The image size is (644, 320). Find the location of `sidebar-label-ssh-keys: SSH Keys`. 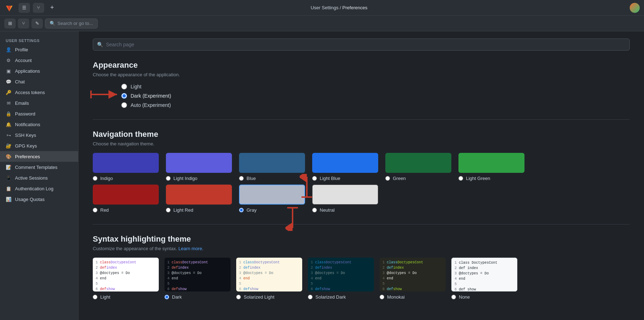

sidebar-label-ssh-keys: SSH Keys is located at coordinates (26, 135).